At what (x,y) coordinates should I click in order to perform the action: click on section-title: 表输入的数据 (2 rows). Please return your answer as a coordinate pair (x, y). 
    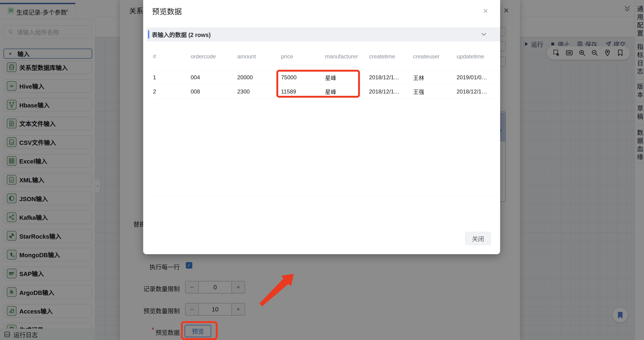
    Looking at the image, I should click on (181, 34).